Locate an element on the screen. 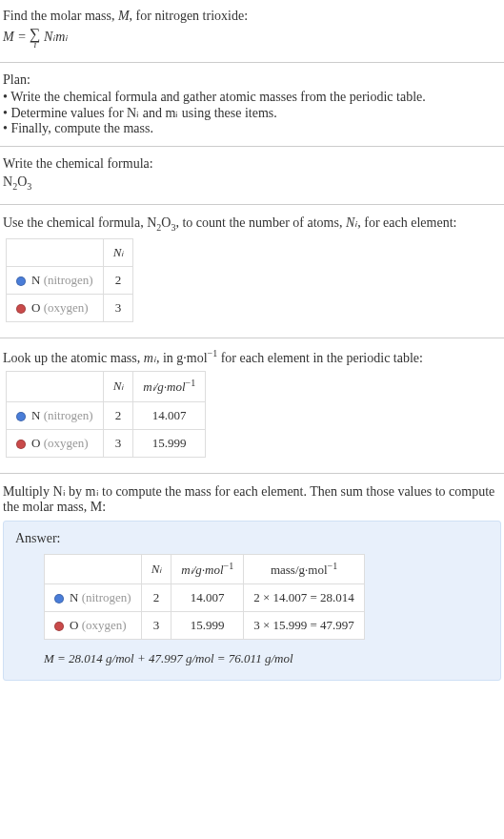 This screenshot has width=504, height=839. step2-block: Use the chemical formula, N2O3, to count… is located at coordinates (252, 271).